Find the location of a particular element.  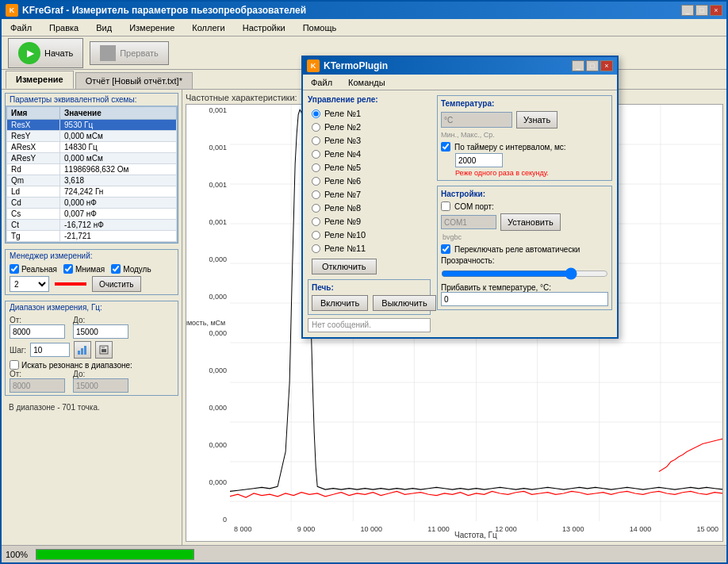

menu-help: Помощь is located at coordinates (320, 28).